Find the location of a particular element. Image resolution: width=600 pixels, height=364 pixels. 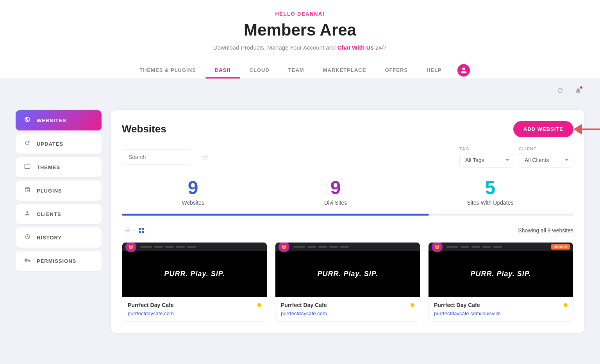

sidebar-item-plugins: PLUGINS is located at coordinates (59, 191).